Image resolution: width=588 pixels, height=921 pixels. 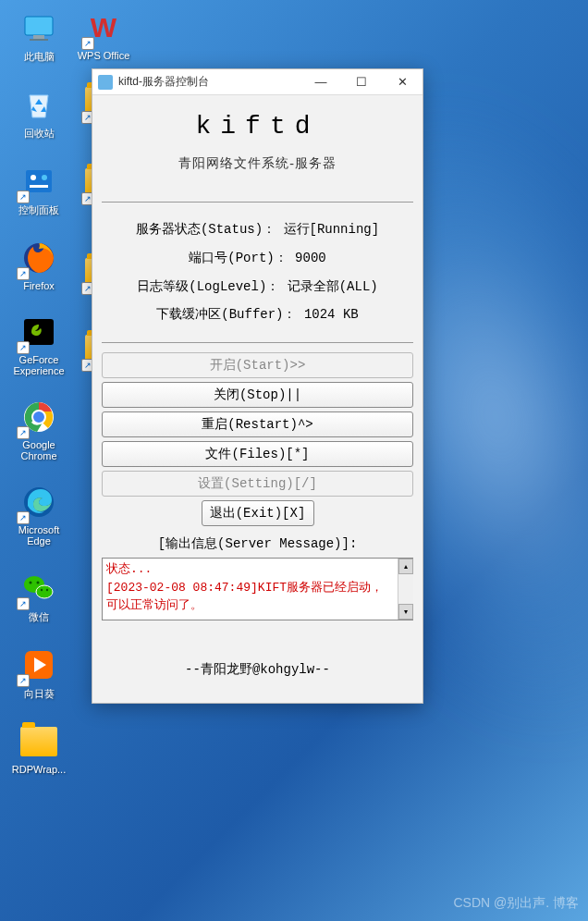 I want to click on nvidia-icon: ↗, so click(x=39, y=332).